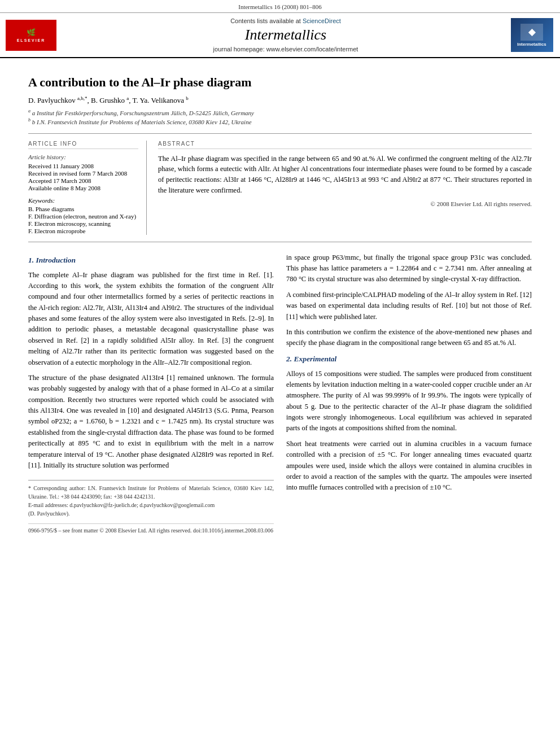 The width and height of the screenshot is (560, 747). I want to click on article-title: A contribution to the Al–Ir phase diagra…, so click(280, 82).